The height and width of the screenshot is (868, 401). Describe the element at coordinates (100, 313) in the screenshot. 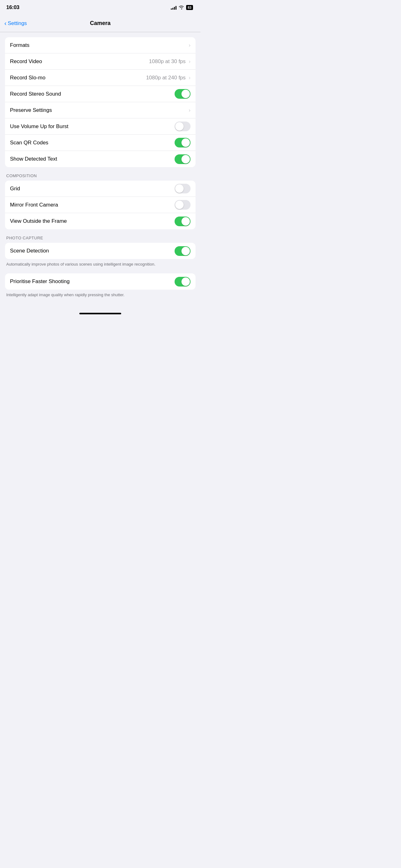

I see `home-bar` at that location.